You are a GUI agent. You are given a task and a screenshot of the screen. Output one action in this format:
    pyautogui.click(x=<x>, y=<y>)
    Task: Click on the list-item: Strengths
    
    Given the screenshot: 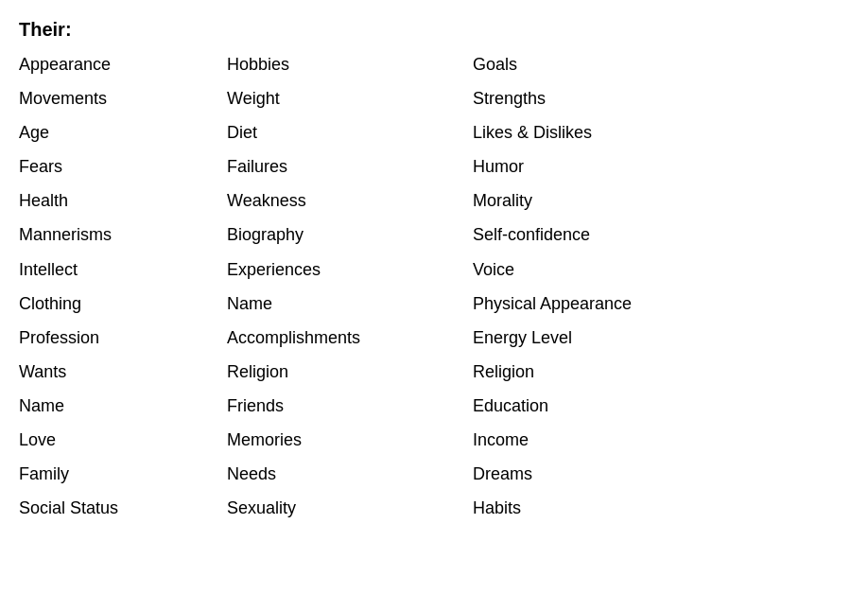 What is the action you would take?
    pyautogui.click(x=615, y=98)
    